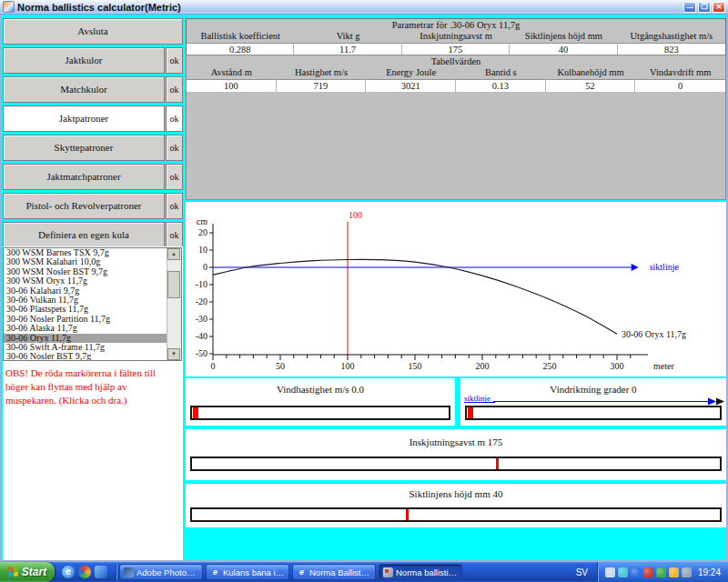  I want to click on y-axis-unit-label: cm, so click(202, 222).